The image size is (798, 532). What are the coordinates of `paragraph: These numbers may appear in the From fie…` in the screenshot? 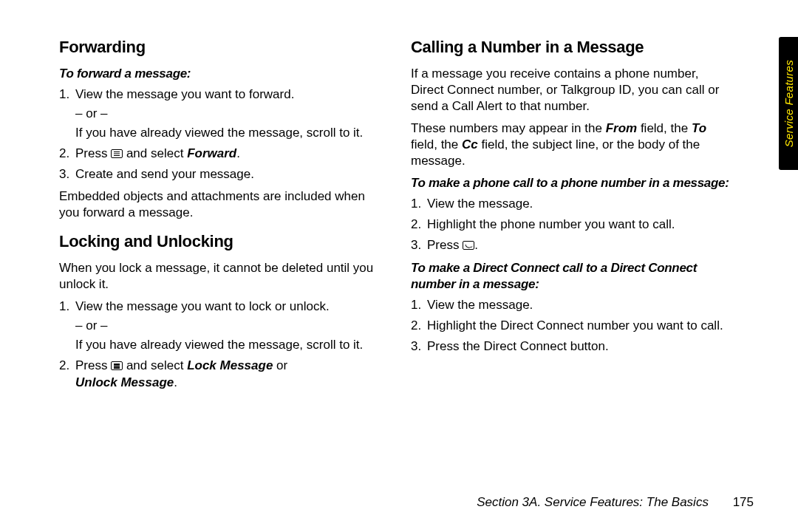 It's located at (572, 145).